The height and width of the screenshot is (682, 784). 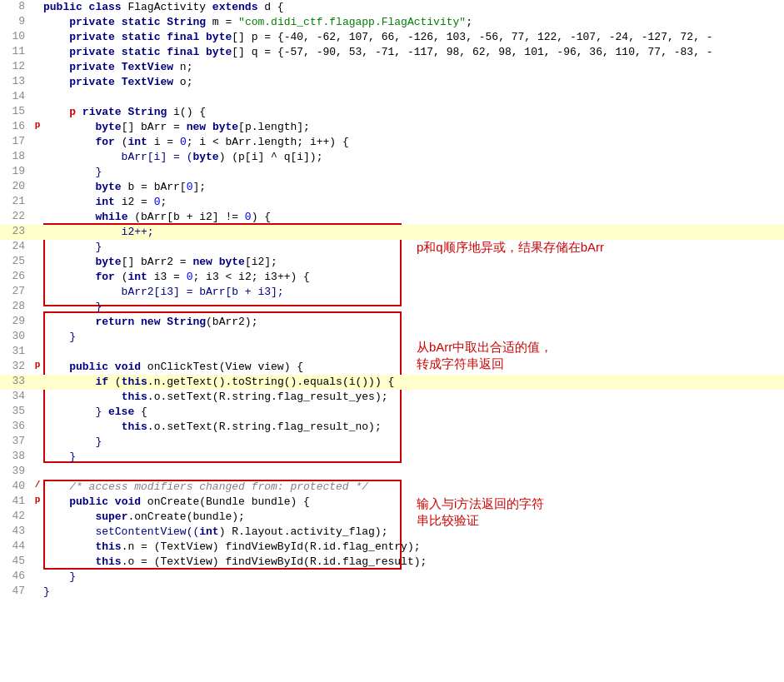 What do you see at coordinates (16, 82) in the screenshot?
I see `line-number: 13` at bounding box center [16, 82].